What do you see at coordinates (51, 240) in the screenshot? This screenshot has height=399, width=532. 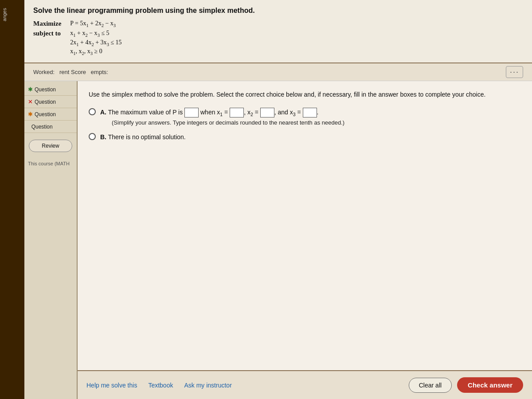 I see `side-questions-panel: ✱ Question ✕ Question ✱ Question Questio…` at bounding box center [51, 240].